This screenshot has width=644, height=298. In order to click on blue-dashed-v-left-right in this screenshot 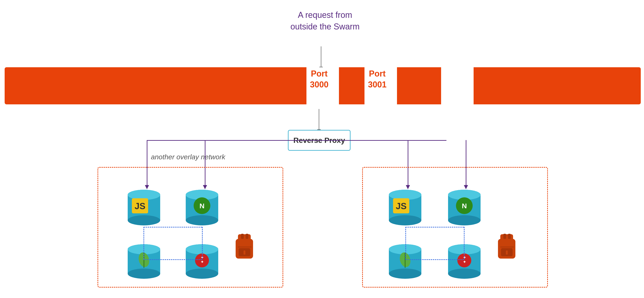, I will do `click(202, 243)`.